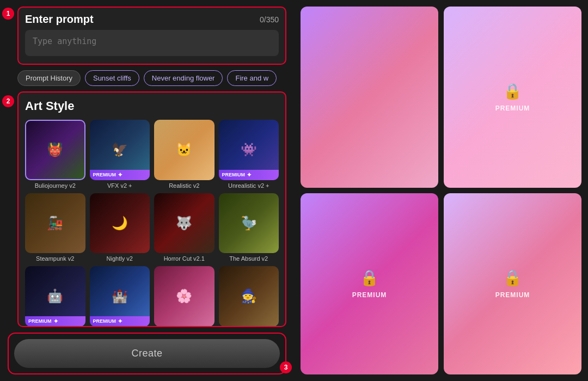 The width and height of the screenshot is (588, 381). Describe the element at coordinates (269, 20) in the screenshot. I see `prompt-counter: 0/350` at that location.